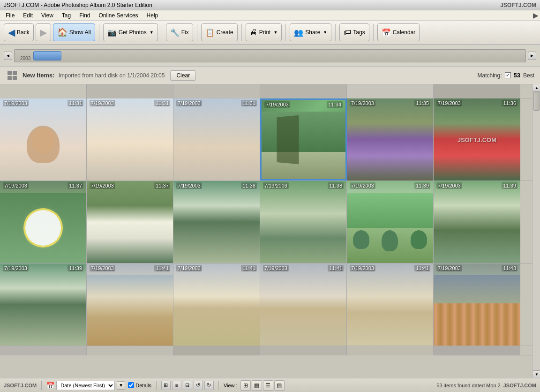 The height and width of the screenshot is (392, 540). What do you see at coordinates (84, 15) in the screenshot?
I see `menu-find: Find` at bounding box center [84, 15].